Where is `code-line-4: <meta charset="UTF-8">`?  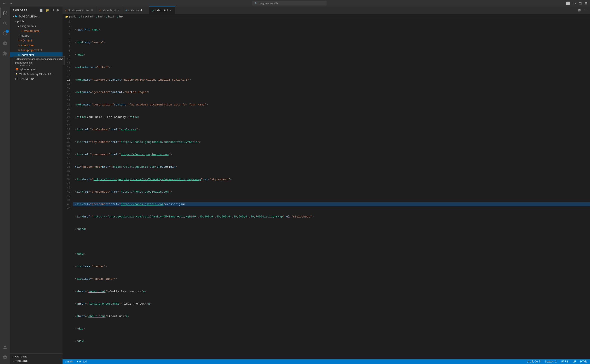
code-line-4: <meta charset="UTF-8"> is located at coordinates (332, 67).